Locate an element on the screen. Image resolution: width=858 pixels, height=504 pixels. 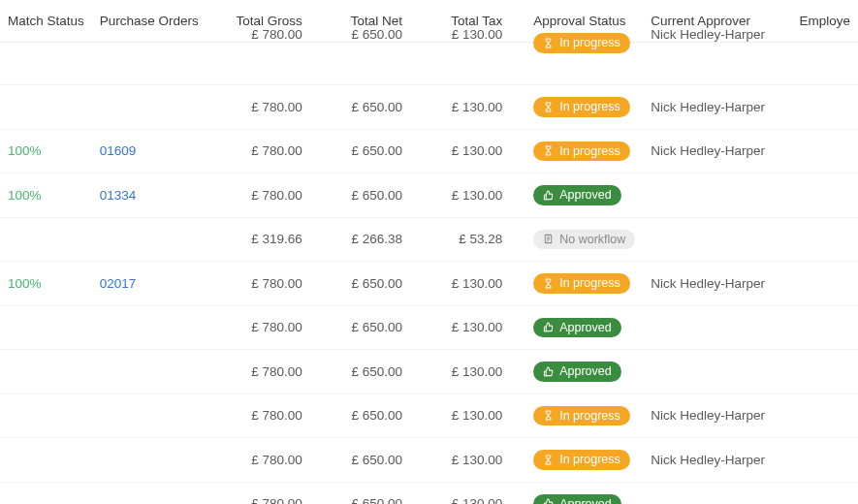
cell-purchase-order: 02017 is located at coordinates (149, 284).